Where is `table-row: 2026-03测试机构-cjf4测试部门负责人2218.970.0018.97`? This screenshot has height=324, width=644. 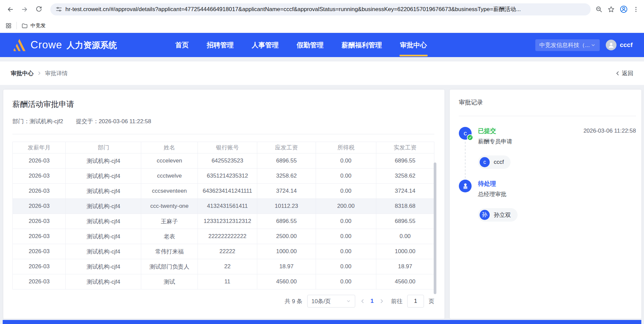 table-row: 2026-03测试机构-cjf4测试部门负责人2218.970.0018.97 is located at coordinates (223, 267).